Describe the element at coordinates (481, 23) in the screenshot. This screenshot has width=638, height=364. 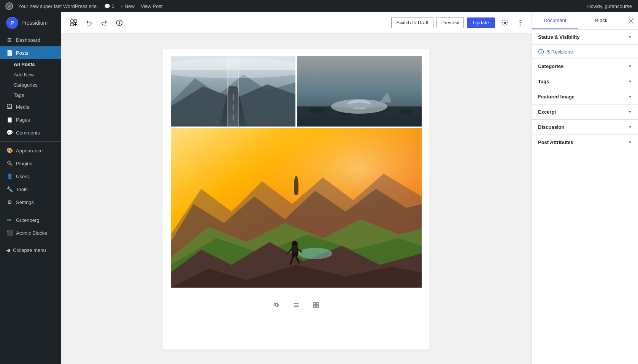
I see `update-label: Update` at that location.